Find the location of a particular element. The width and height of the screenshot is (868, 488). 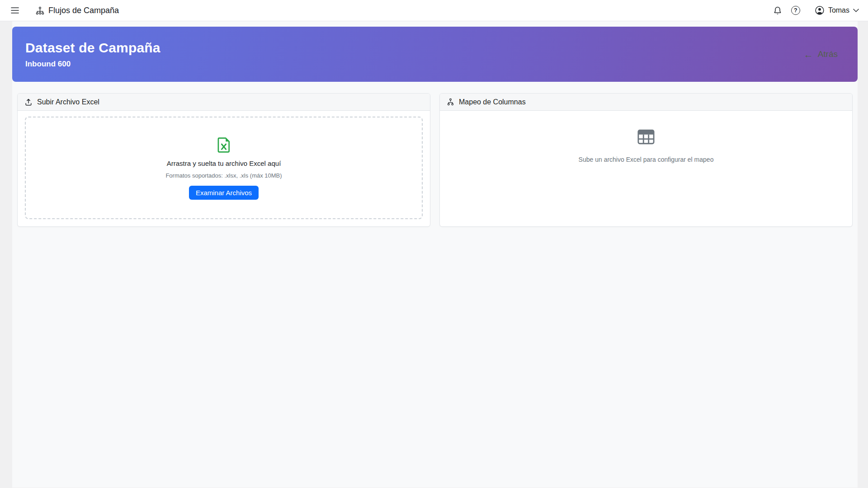

upload-icon is located at coordinates (28, 102).